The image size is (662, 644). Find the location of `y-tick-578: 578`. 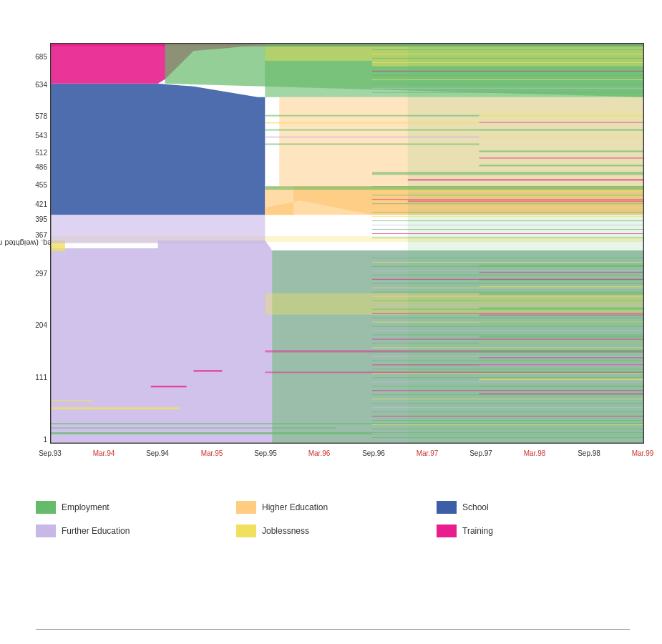

y-tick-578: 578 is located at coordinates (42, 116).